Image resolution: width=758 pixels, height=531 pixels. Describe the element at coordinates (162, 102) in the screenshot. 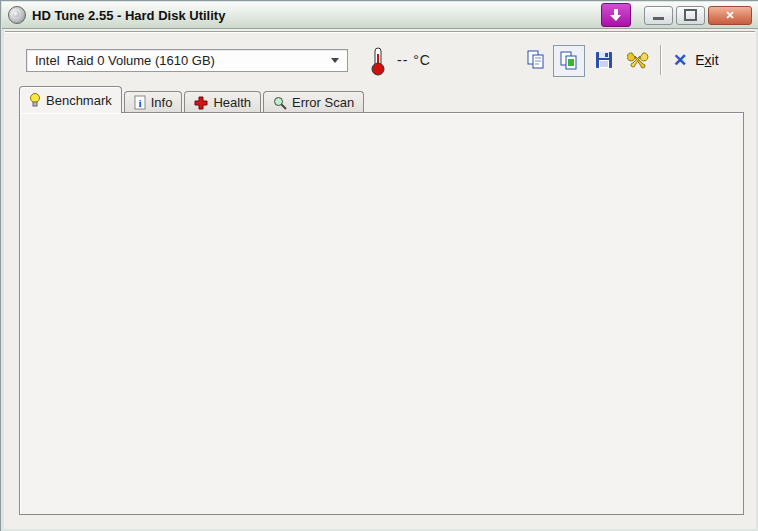

I see `tab-info-label: Info` at that location.